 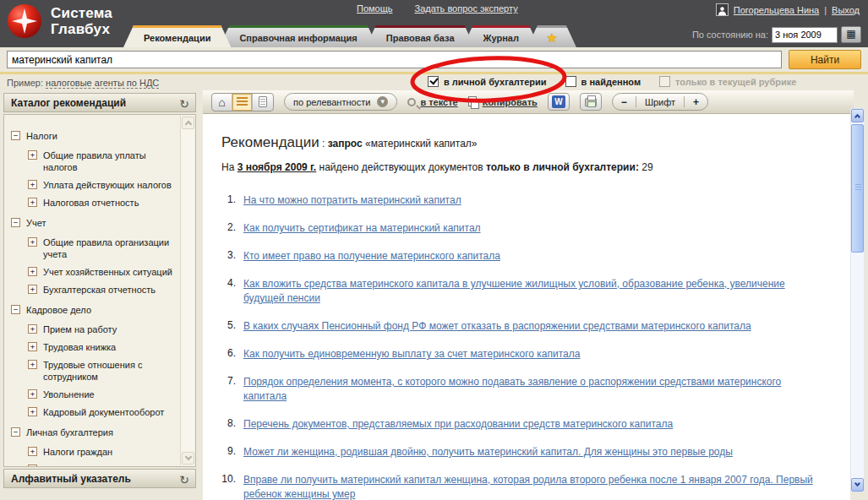 I want to click on tab-recommendations: Рекомендации, so click(x=177, y=36).